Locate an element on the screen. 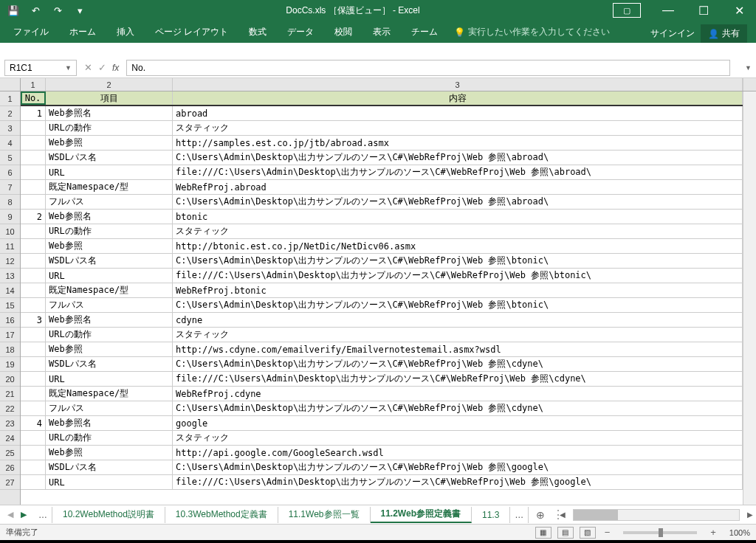 Image resolution: width=756 pixels, height=543 pixels. cell: 3 is located at coordinates (33, 320).